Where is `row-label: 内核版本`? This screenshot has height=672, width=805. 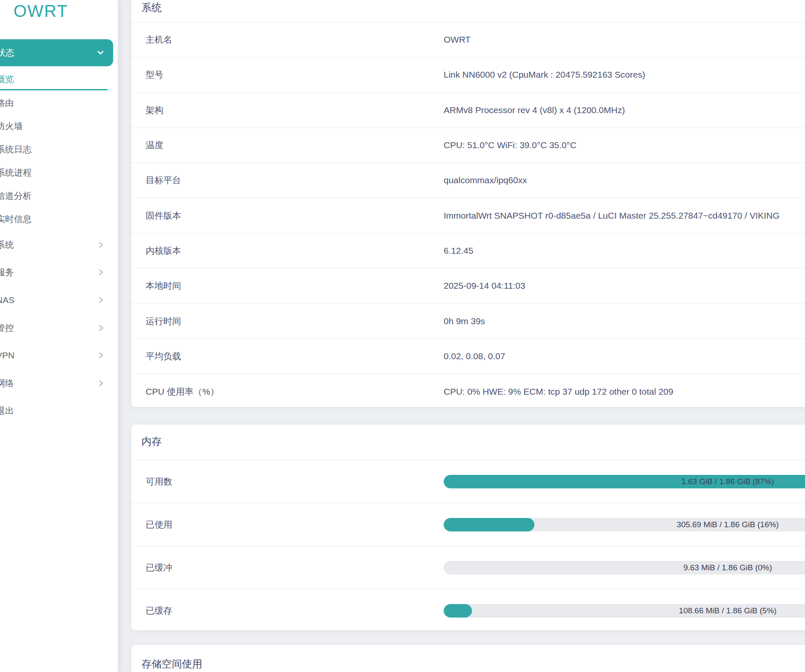 row-label: 内核版本 is located at coordinates (295, 251).